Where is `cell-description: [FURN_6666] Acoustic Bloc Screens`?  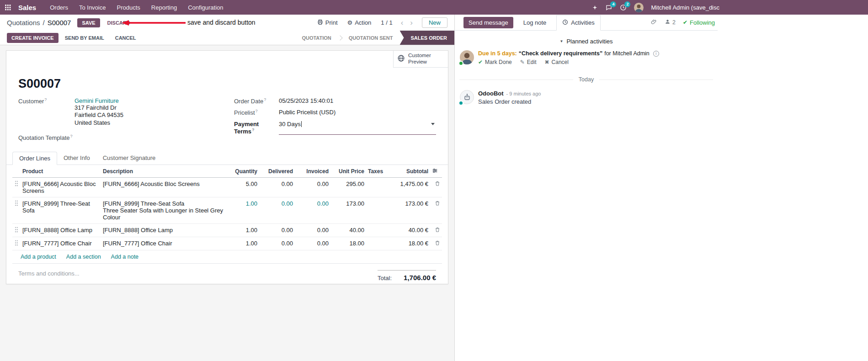
cell-description: [FURN_6666] Acoustic Bloc Screens is located at coordinates (166, 187).